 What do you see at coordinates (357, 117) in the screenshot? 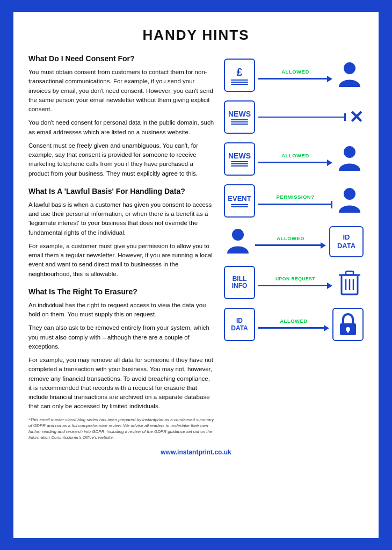
I see `x-mark-container: ✕` at bounding box center [357, 117].